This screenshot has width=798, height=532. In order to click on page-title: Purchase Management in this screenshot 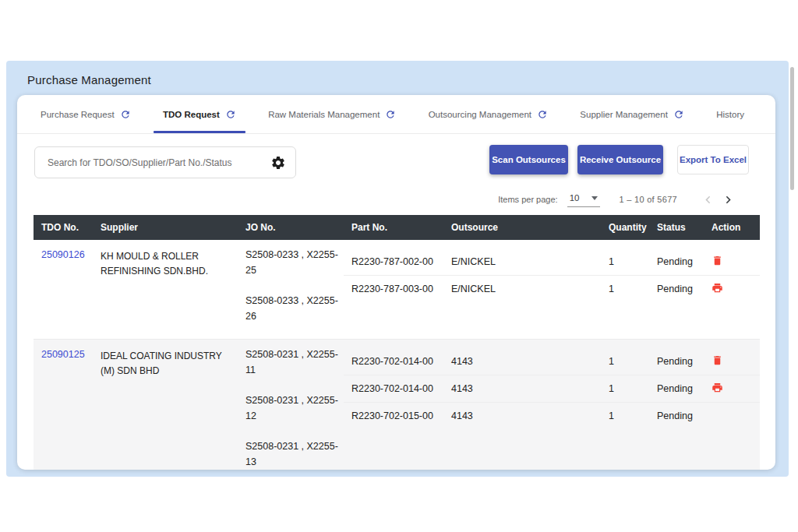, I will do `click(89, 79)`.